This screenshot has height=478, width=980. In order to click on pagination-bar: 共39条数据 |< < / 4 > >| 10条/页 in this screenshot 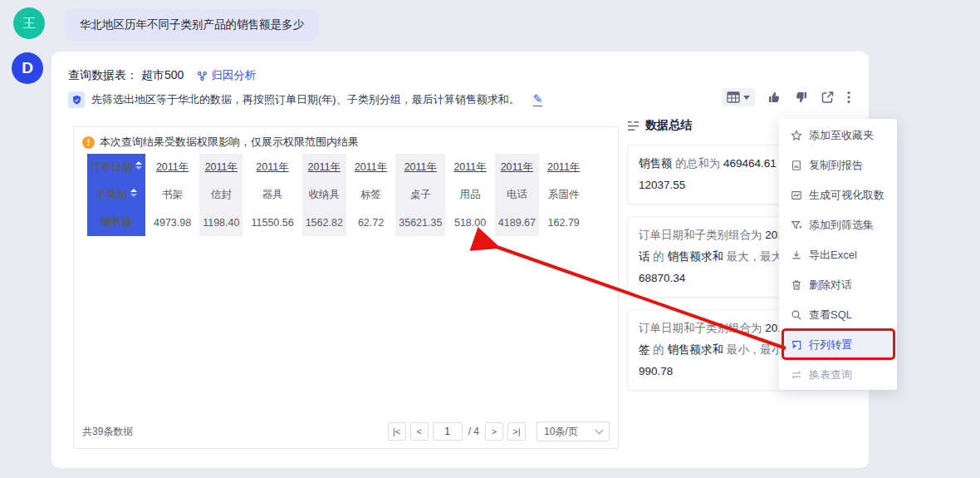, I will do `click(345, 431)`.